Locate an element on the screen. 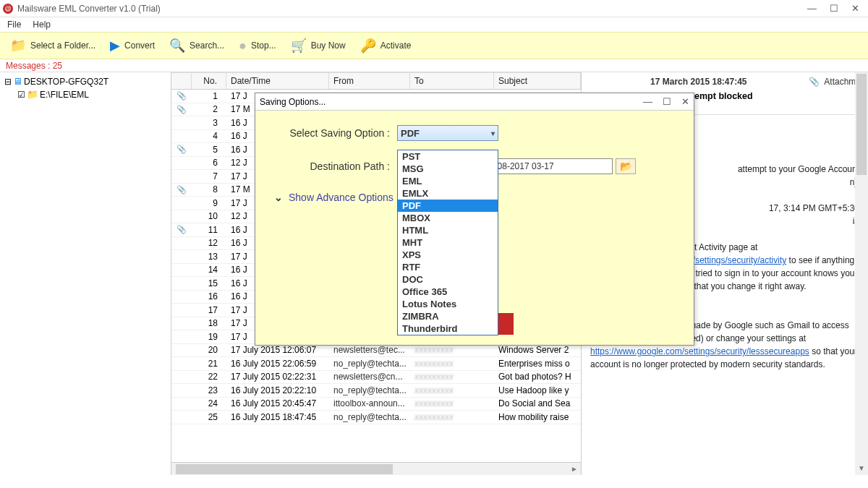  header-datetime: Date/Time is located at coordinates (278, 81).